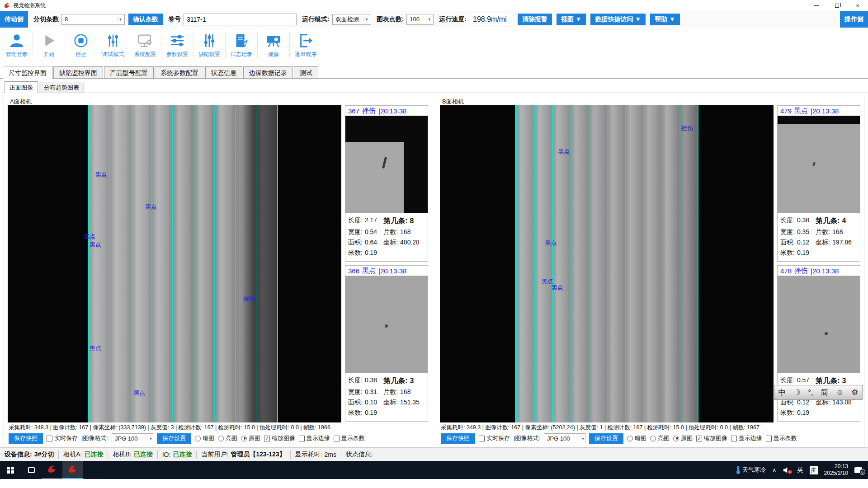 The width and height of the screenshot is (868, 488). What do you see at coordinates (800, 470) in the screenshot?
I see `language-indicator: 英` at bounding box center [800, 470].